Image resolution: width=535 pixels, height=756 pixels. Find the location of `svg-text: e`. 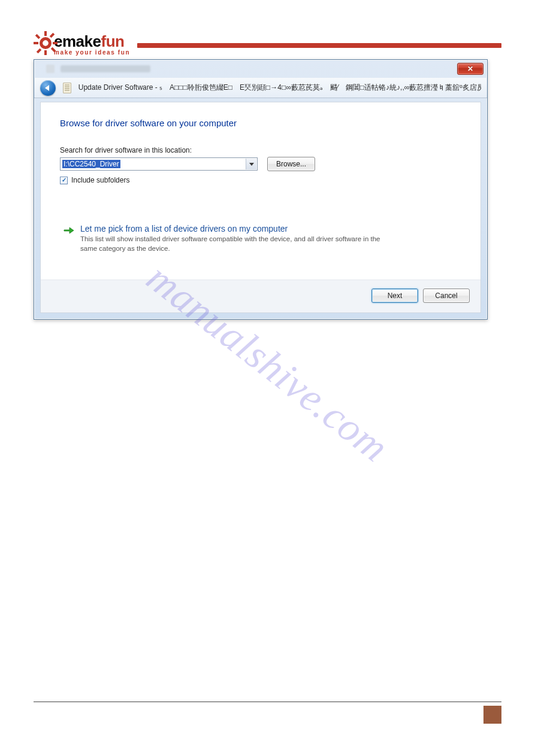

svg-text: e is located at coordinates (46, 42).